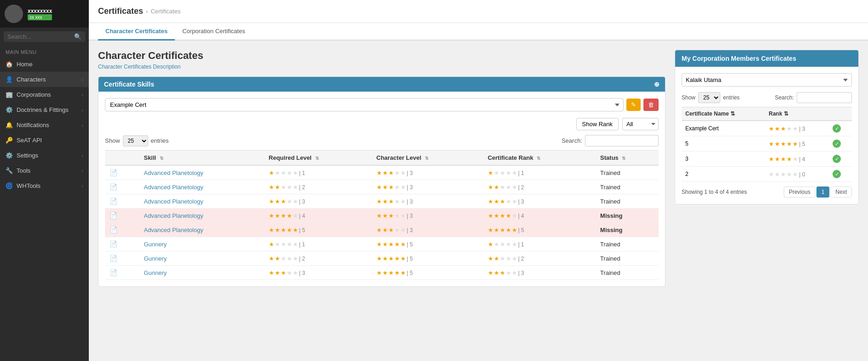 The image size is (868, 361). What do you see at coordinates (44, 140) in the screenshot?
I see `sidebar-item-seat-api: 🔑 SeAT API` at bounding box center [44, 140].